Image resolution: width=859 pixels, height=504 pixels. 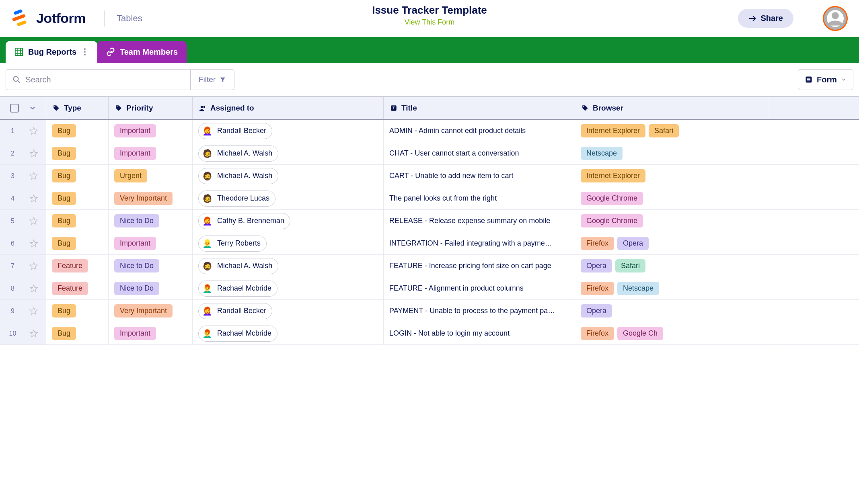 What do you see at coordinates (631, 266) in the screenshot?
I see `browser-pill: Safari` at bounding box center [631, 266].